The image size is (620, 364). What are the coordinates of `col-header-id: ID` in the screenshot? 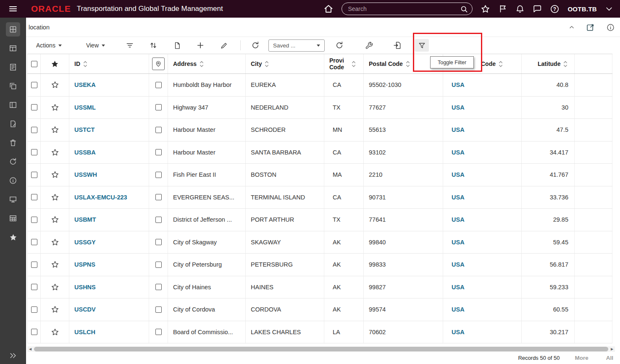 It's located at (109, 64).